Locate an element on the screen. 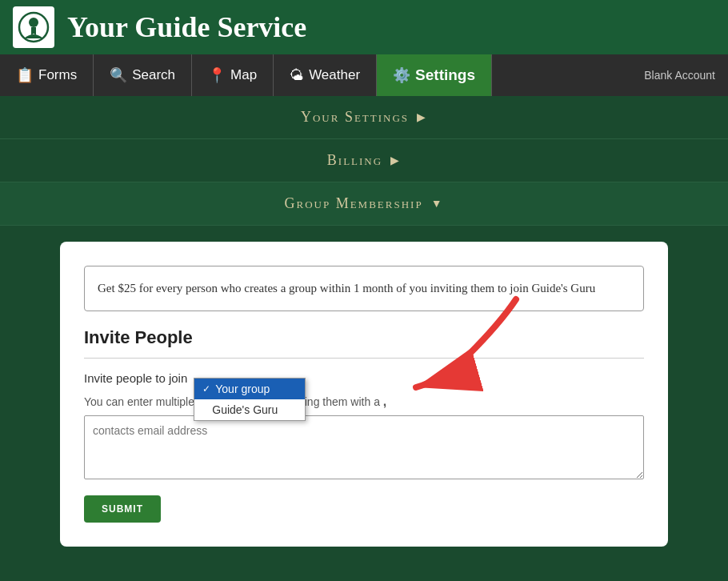 Image resolution: width=728 pixels, height=581 pixels. group-membership-section: Group Membership ▼ is located at coordinates (364, 204).